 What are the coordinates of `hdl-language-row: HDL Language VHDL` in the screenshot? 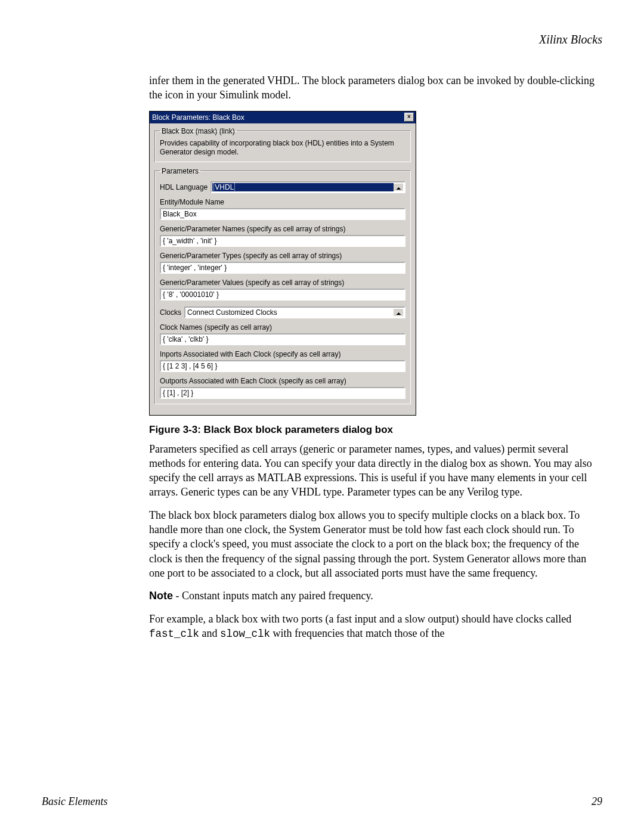 It's located at (283, 187).